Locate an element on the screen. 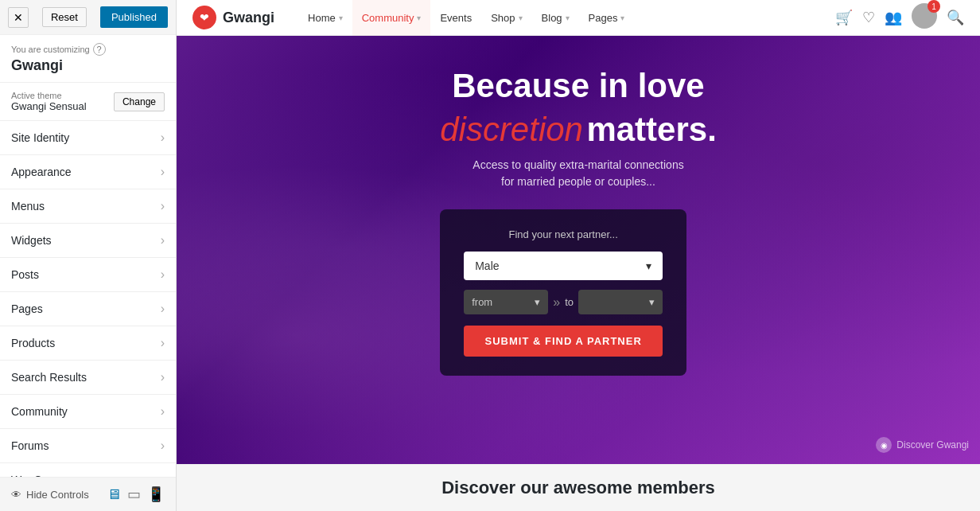 The image size is (980, 511). menu-item-site-identity: Site Identity› is located at coordinates (88, 138).